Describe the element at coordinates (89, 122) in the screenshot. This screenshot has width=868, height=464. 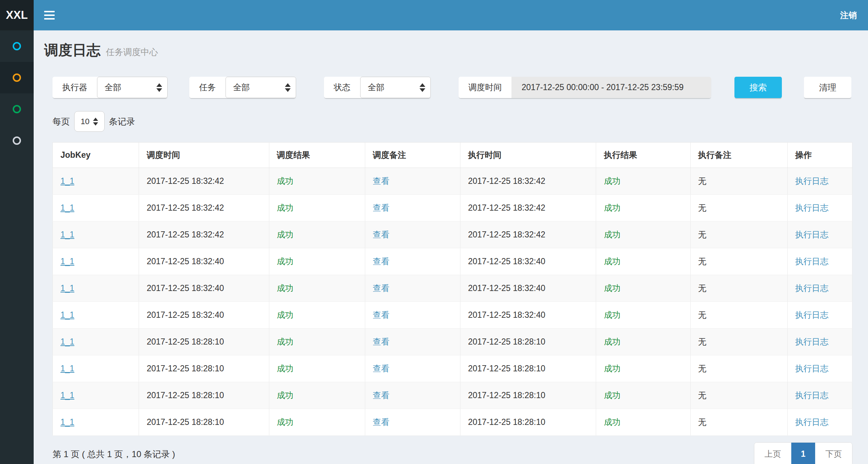
I see `page-size-select: 10` at that location.